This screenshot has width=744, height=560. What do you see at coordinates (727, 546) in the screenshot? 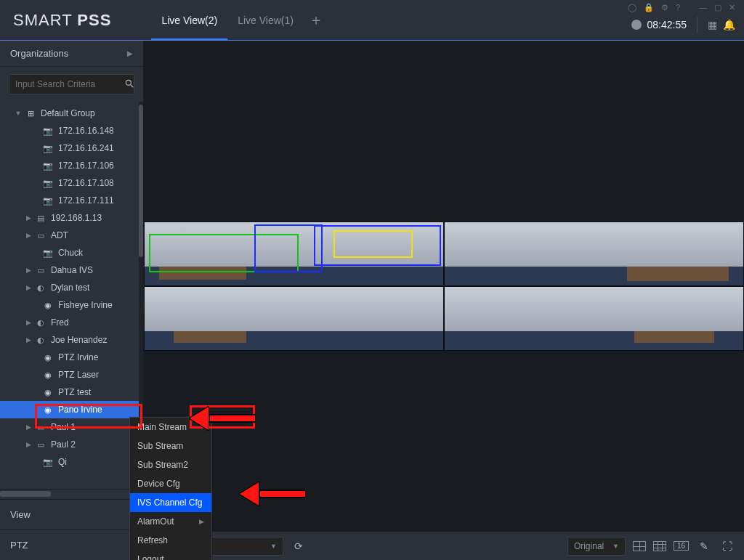
I see `fullscreen-icon: ⛶` at bounding box center [727, 546].